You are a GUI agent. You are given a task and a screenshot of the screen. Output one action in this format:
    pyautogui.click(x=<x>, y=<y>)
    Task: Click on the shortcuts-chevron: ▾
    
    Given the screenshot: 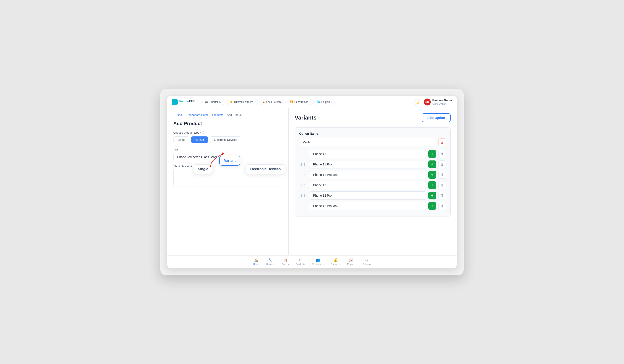 What is the action you would take?
    pyautogui.click(x=222, y=102)
    